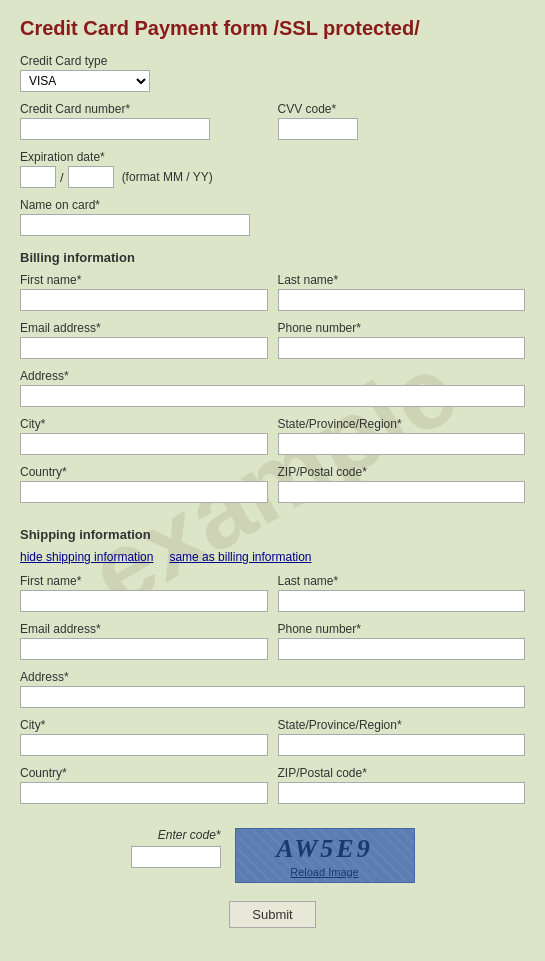 Image resolution: width=545 pixels, height=961 pixels. Describe the element at coordinates (144, 489) in the screenshot. I see `billing-country-col: Country*` at that location.